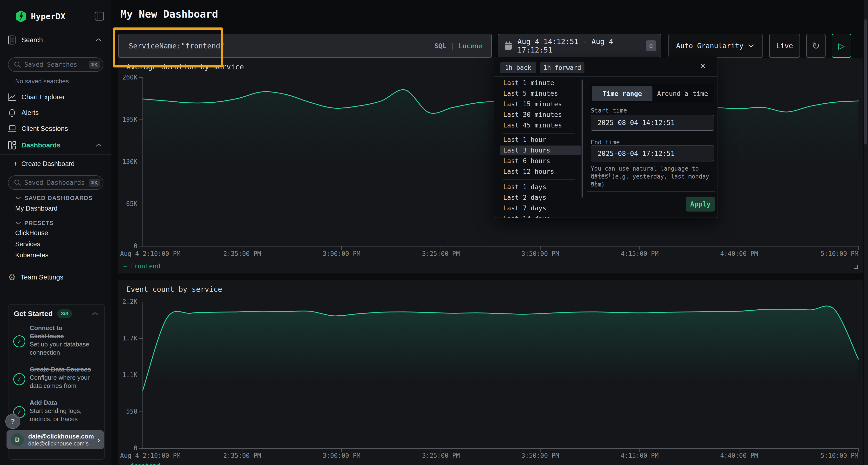 Image resolution: width=868 pixels, height=465 pixels. I want to click on sidebar-item-kubernetes: Kubernetes, so click(32, 255).